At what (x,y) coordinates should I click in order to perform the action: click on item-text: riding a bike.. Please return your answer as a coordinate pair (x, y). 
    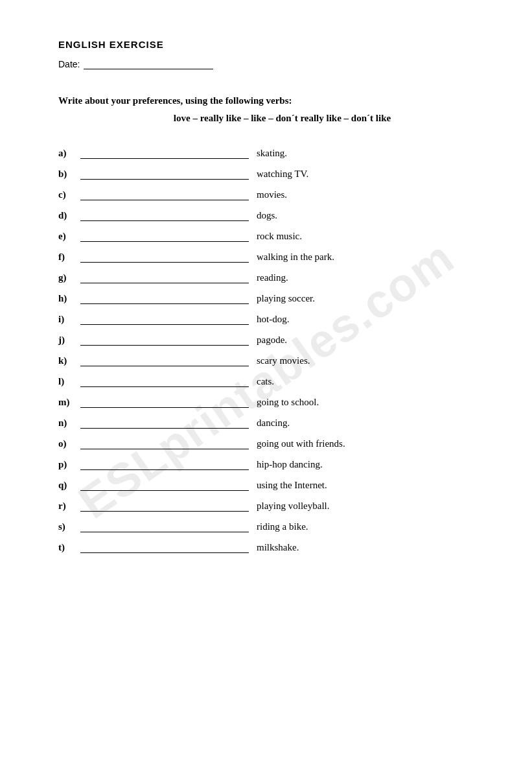
    Looking at the image, I should click on (283, 527).